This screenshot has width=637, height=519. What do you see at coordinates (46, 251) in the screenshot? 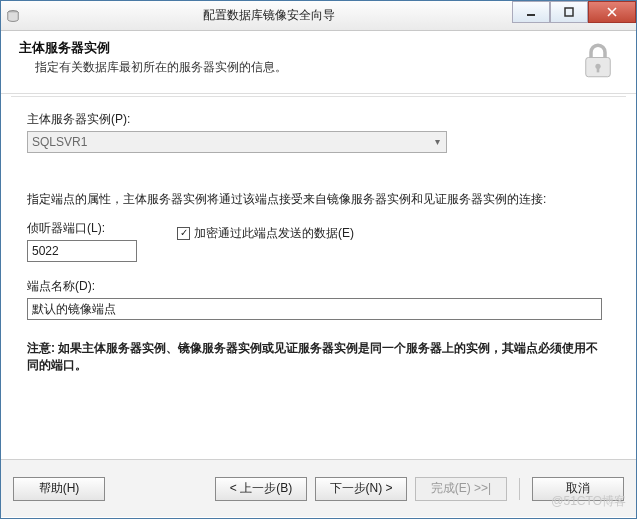
I see `listener-port-value: 5022` at bounding box center [46, 251].